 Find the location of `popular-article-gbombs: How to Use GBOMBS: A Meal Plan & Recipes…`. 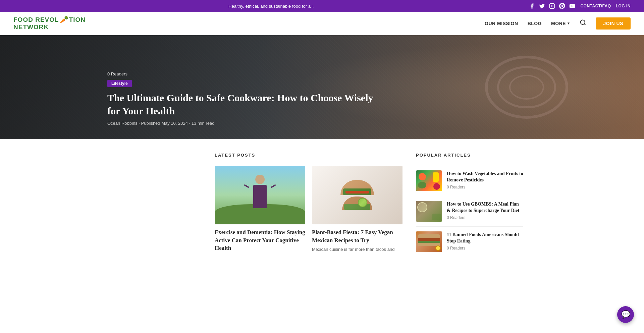

popular-article-gbombs: How to Use GBOMBS: A Meal Plan & Recipes… is located at coordinates (470, 211).